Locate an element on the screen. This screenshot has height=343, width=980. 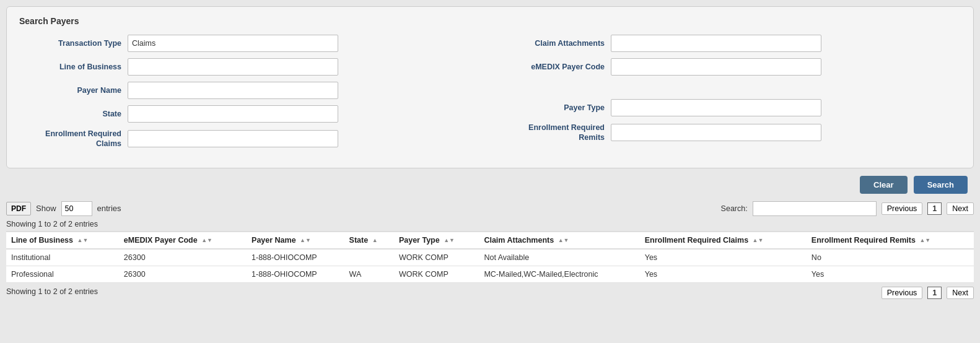
previous-button-top: Previous is located at coordinates (902, 209).